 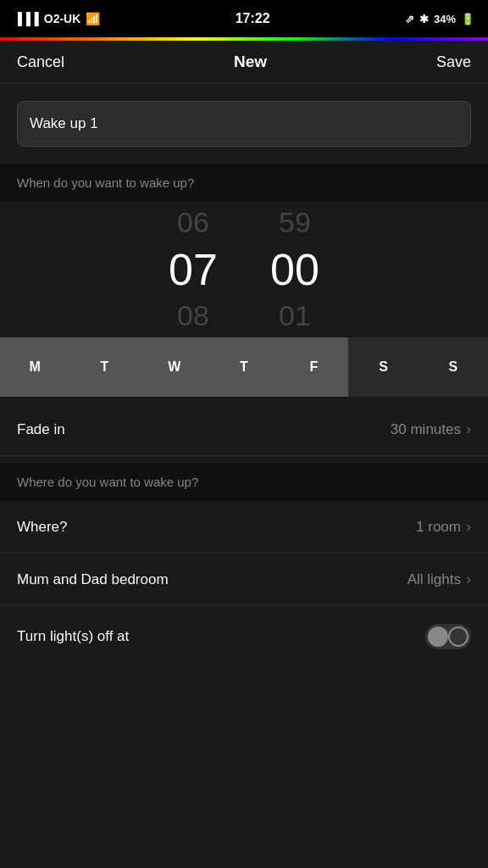 I want to click on toggle-circle-icon, so click(x=458, y=637).